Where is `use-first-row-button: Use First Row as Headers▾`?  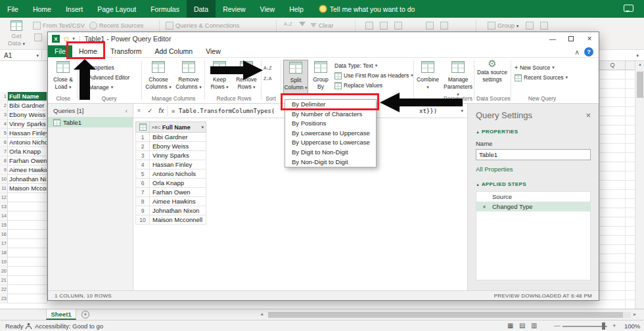 use-first-row-button: Use First Row as Headers▾ is located at coordinates (374, 76).